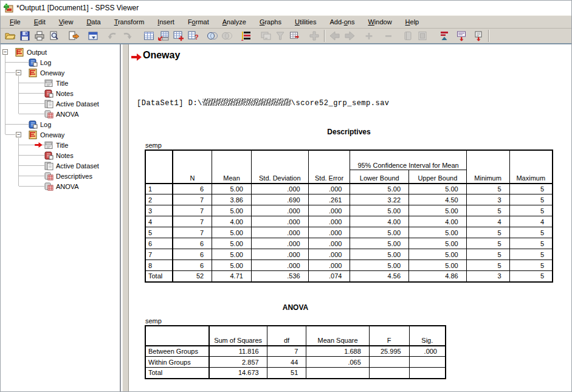 The width and height of the screenshot is (572, 392). Describe the element at coordinates (49, 187) in the screenshot. I see `table-icon` at that location.